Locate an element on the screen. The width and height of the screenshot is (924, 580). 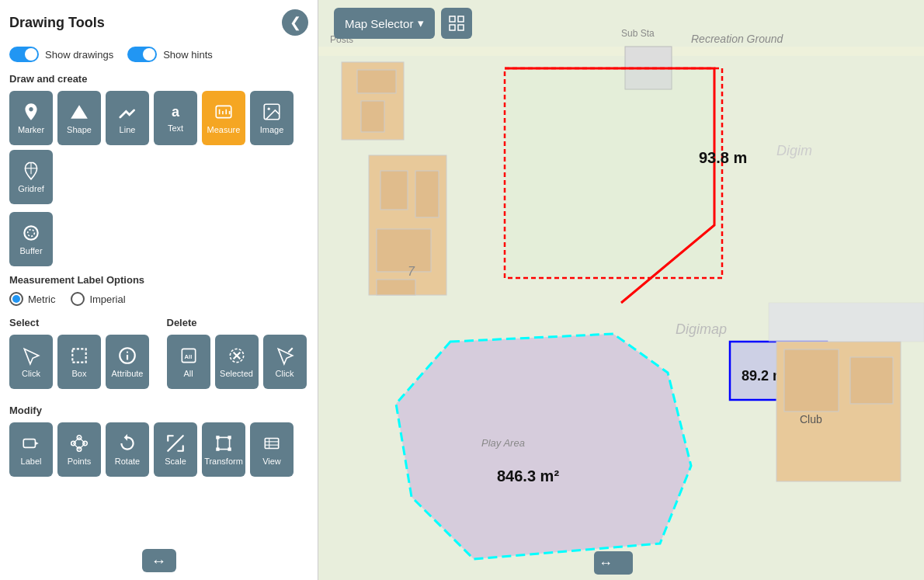
rotate-tool-button: Rotate is located at coordinates (127, 450).